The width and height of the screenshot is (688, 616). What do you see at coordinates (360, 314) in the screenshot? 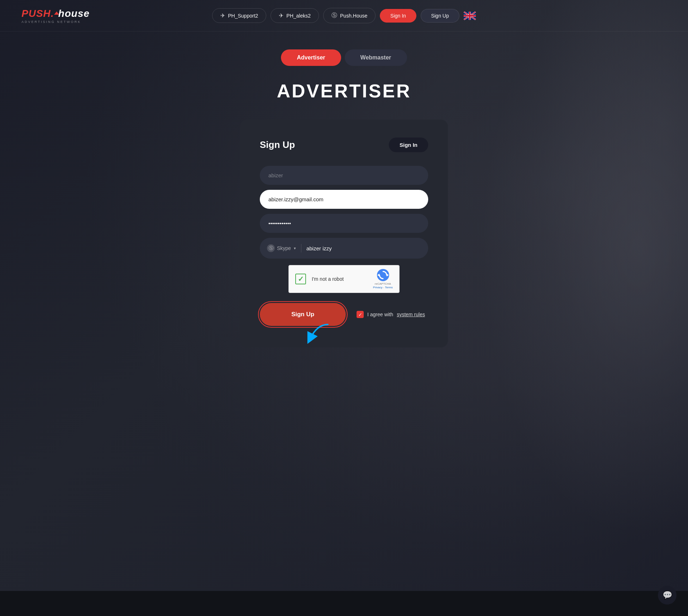
I see `agree-checkmark-icon: ✓` at bounding box center [360, 314].